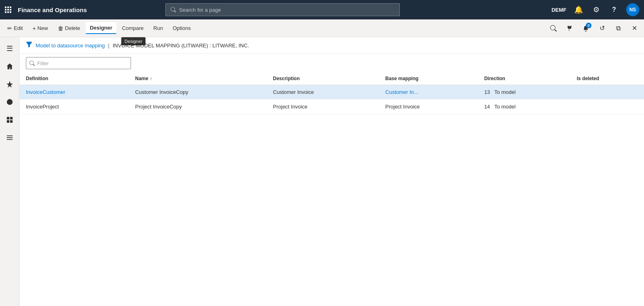 This screenshot has width=644, height=306. I want to click on cell-description: Customer Invoice, so click(323, 92).